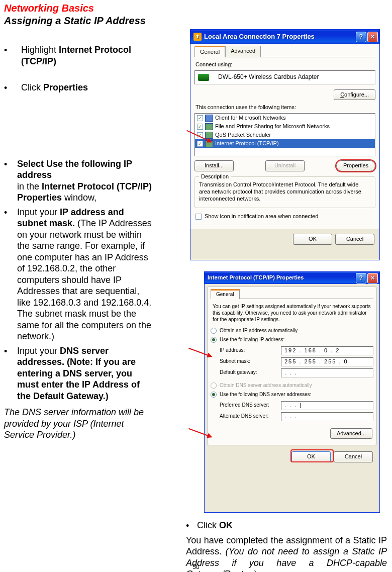 The width and height of the screenshot is (392, 572). What do you see at coordinates (250, 351) in the screenshot?
I see `ip-address-label: IP address:` at bounding box center [250, 351].